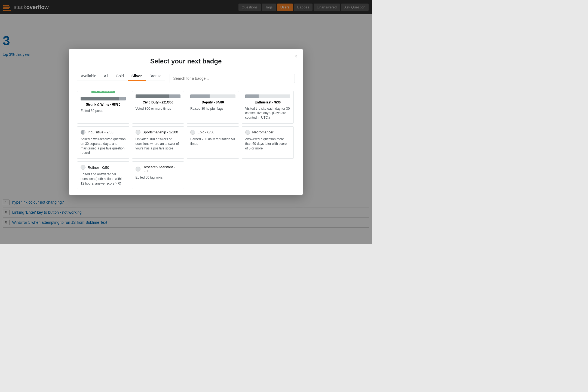  I want to click on tab-available: Available, so click(89, 76).